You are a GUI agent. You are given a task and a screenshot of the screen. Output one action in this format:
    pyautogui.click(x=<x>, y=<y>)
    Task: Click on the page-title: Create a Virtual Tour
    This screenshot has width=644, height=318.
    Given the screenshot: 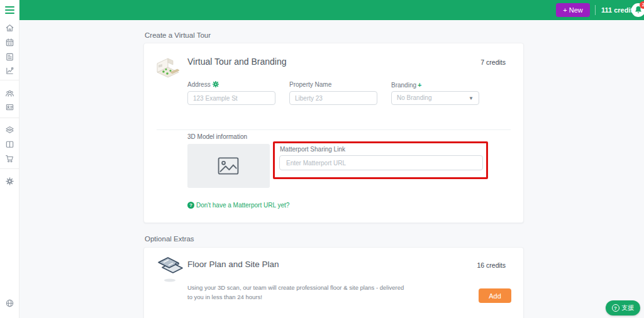 What is the action you would take?
    pyautogui.click(x=177, y=35)
    